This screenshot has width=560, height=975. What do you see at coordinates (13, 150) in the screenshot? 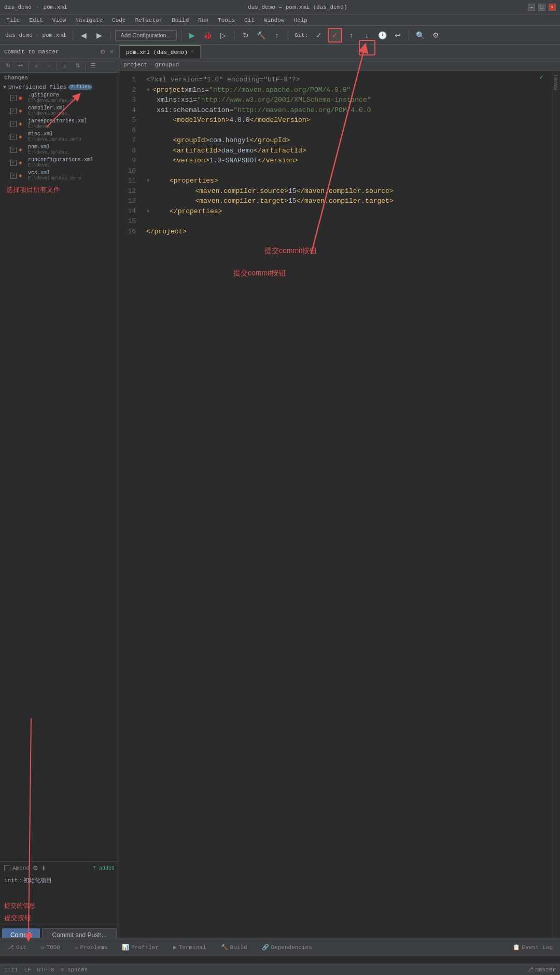
I see `file-checkbox-pom` at bounding box center [13, 150].